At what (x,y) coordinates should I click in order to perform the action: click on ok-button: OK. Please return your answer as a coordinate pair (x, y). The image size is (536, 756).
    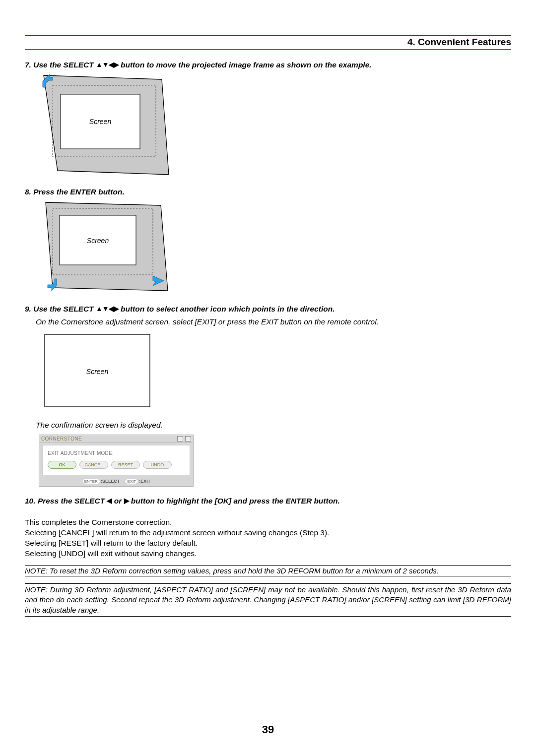
    Looking at the image, I should click on (62, 465).